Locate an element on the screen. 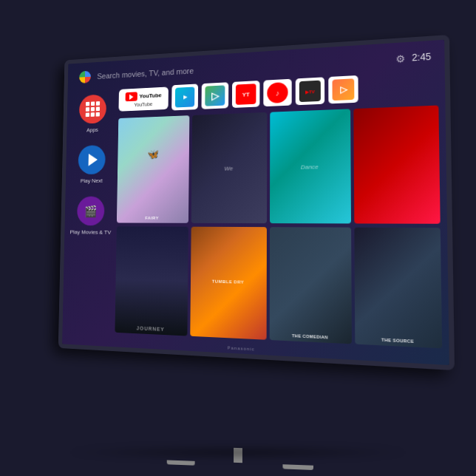  movies-icon: 🎬 is located at coordinates (91, 211).